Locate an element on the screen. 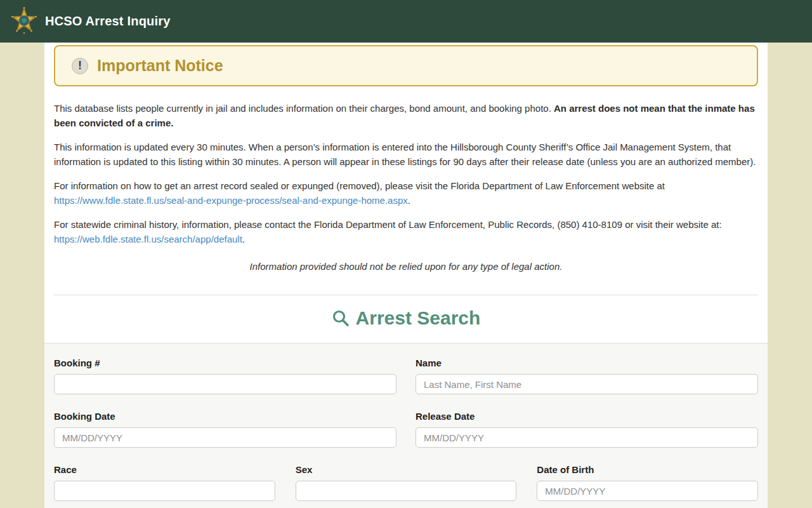 Image resolution: width=812 pixels, height=508 pixels. booking-number-field-group: Booking # is located at coordinates (225, 376).